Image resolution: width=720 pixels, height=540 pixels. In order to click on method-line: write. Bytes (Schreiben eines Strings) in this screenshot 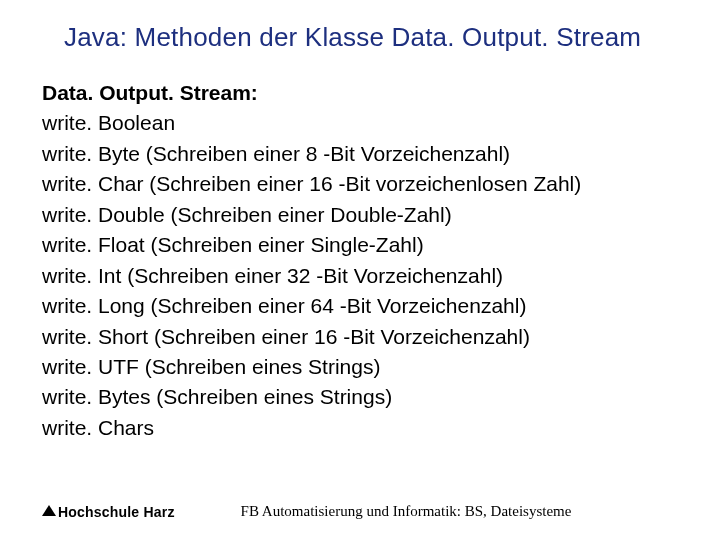, I will do `click(361, 397)`.